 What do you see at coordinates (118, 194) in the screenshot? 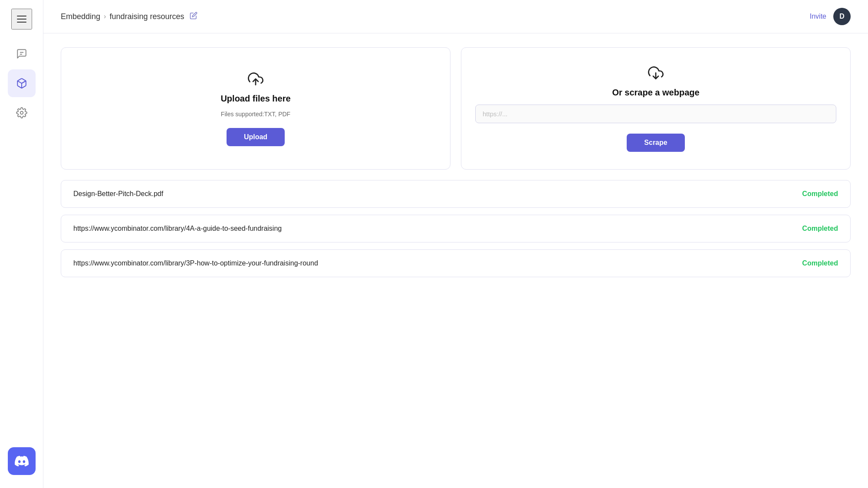
I see `file-name: Design-Better-Pitch-Deck.pdf` at bounding box center [118, 194].